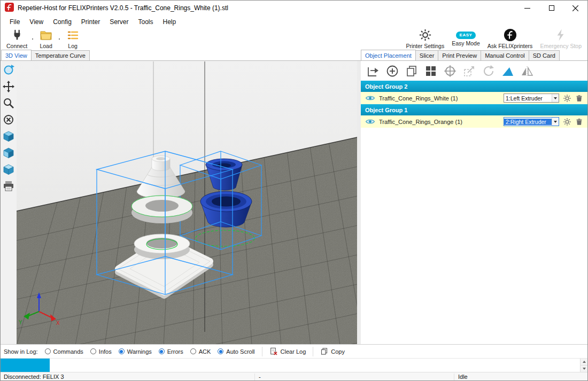  What do you see at coordinates (25, 366) in the screenshot?
I see `progress-bar` at bounding box center [25, 366].